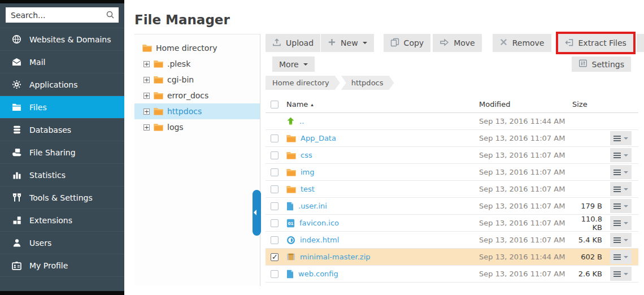 The width and height of the screenshot is (644, 295). I want to click on breadcrumb: Home directory httpdocs, so click(330, 83).